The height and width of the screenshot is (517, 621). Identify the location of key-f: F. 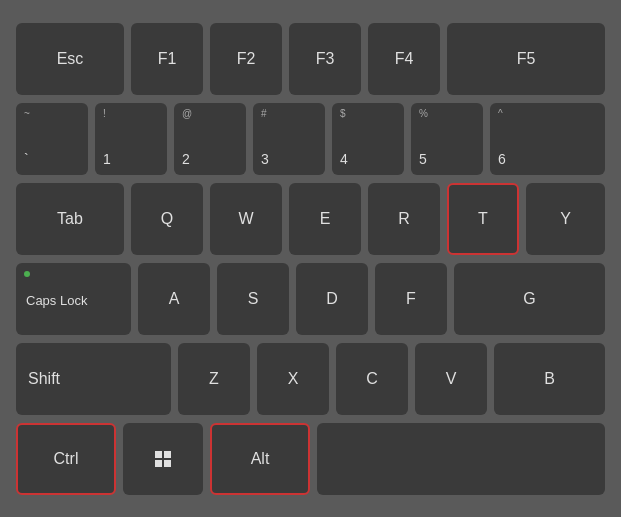
(411, 299).